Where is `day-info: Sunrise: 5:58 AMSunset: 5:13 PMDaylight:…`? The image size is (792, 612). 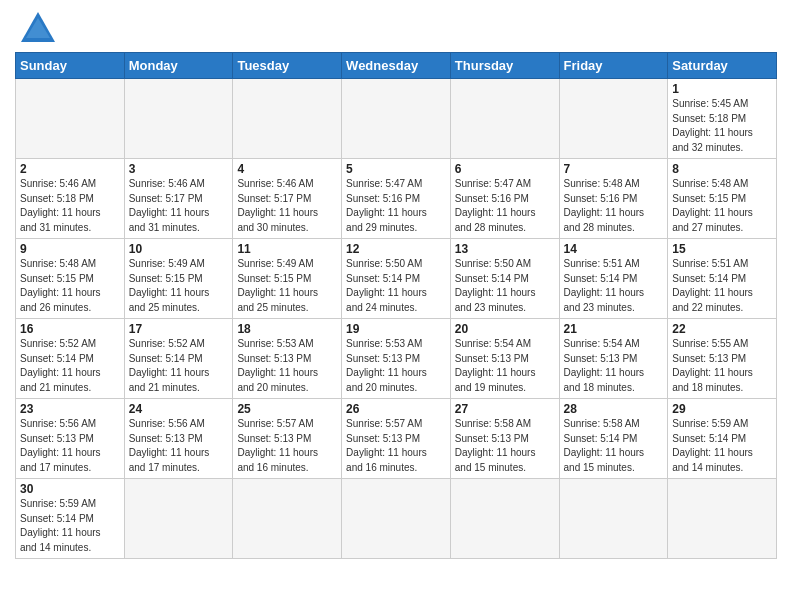
day-info: Sunrise: 5:58 AMSunset: 5:13 PMDaylight:… is located at coordinates (505, 446).